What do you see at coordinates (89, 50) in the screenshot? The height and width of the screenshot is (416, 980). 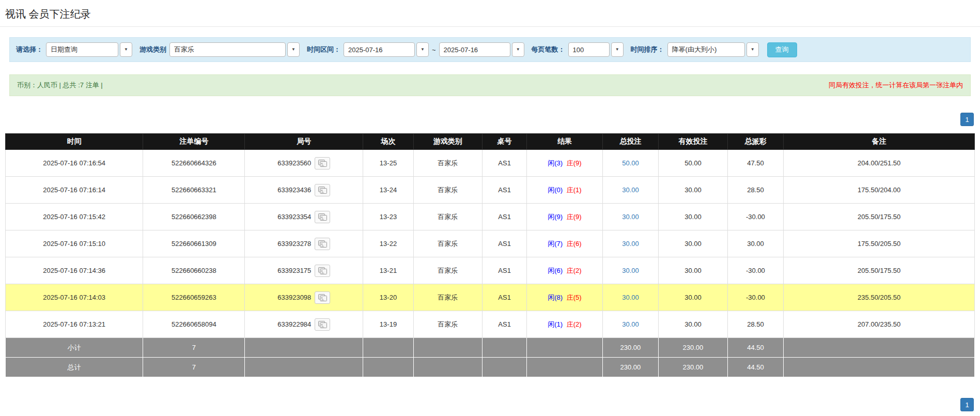 I see `query-type-combo: ▼` at bounding box center [89, 50].